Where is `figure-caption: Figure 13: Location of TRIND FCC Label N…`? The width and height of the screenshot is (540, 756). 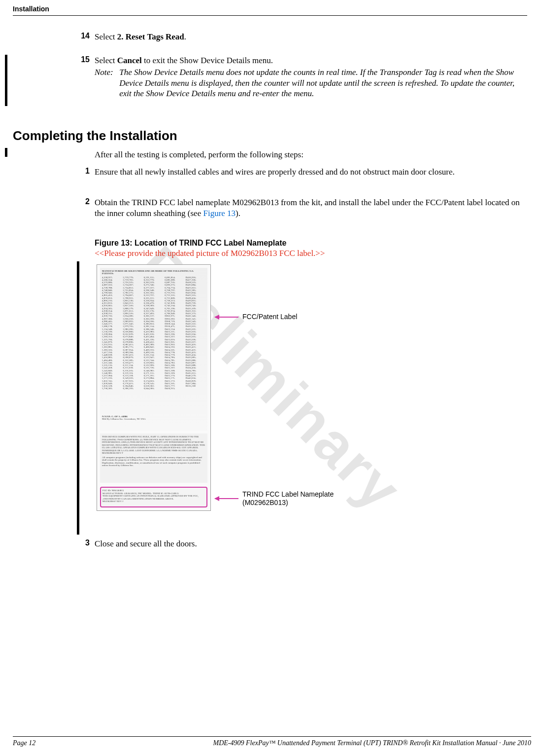 figure-caption: Figure 13: Location of TRIND FCC Label N… is located at coordinates (311, 243).